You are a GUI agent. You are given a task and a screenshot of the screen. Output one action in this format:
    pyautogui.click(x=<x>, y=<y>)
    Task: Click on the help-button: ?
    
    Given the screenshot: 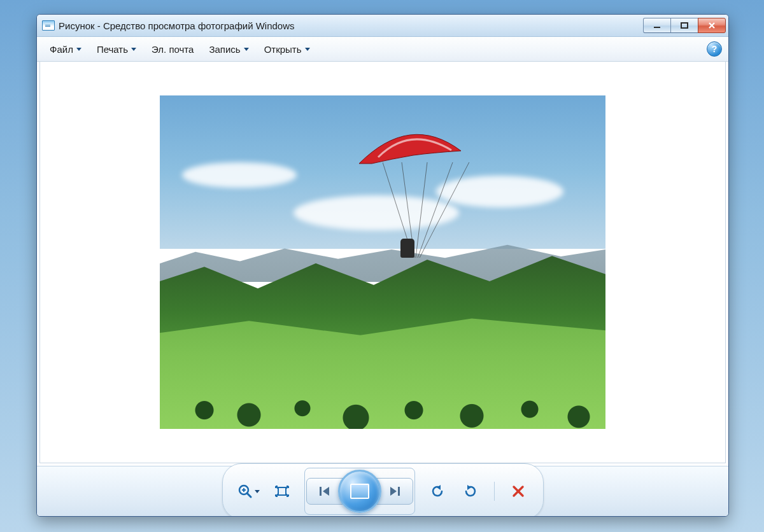 What is the action you would take?
    pyautogui.click(x=714, y=49)
    